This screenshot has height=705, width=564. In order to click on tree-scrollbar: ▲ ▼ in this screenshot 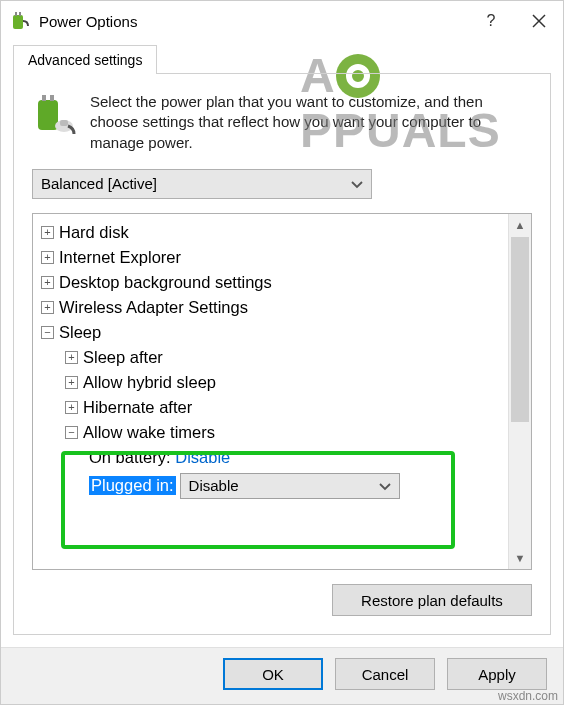, I will do `click(520, 392)`.